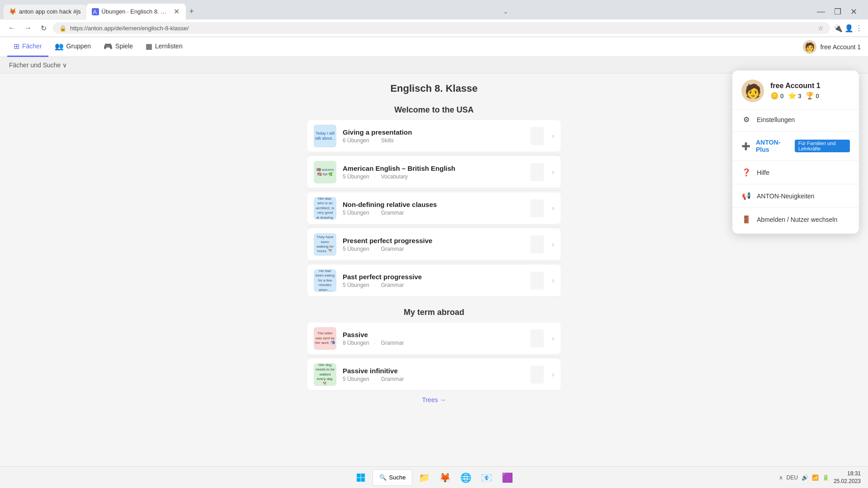 This screenshot has height=488, width=868. Describe the element at coordinates (73, 47) in the screenshot. I see `nav-item-gruppen: 👥 Gruppen` at that location.